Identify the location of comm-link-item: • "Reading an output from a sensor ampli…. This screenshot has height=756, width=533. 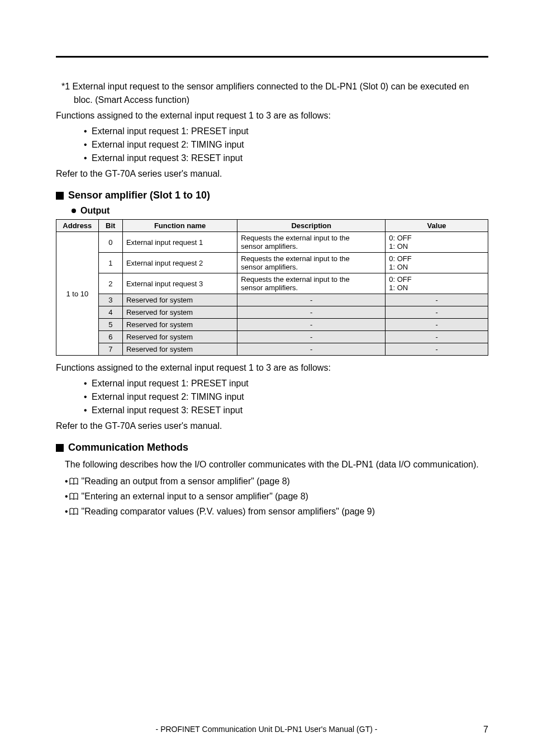
(277, 481).